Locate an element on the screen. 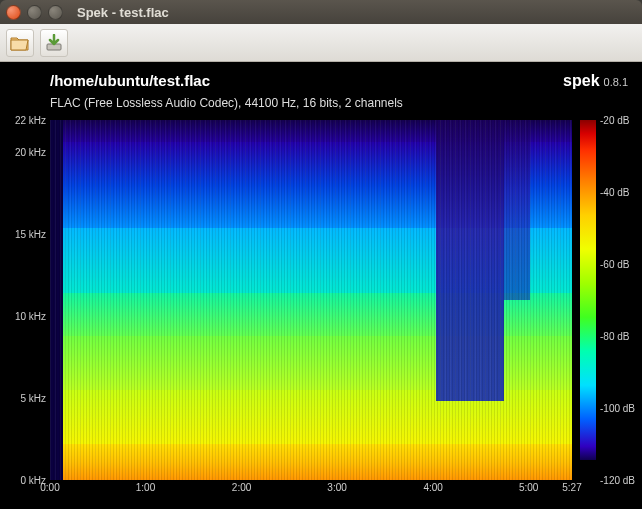 This screenshot has height=509, width=642. open-button is located at coordinates (20, 43).